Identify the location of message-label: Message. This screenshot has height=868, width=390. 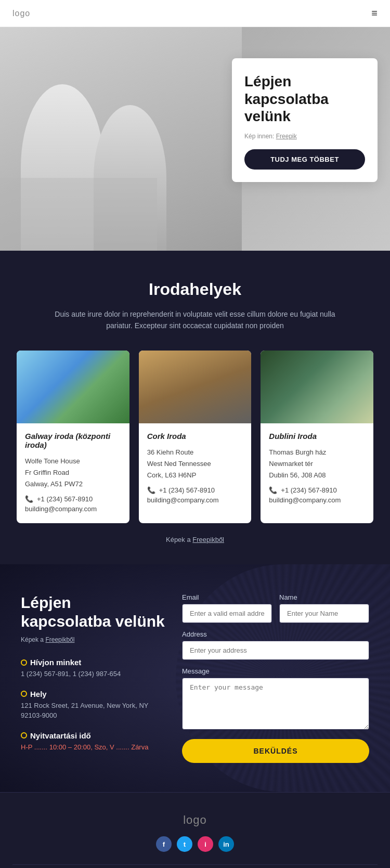
(276, 671).